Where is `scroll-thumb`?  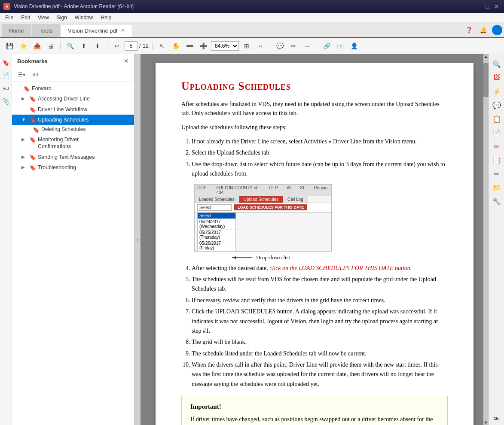
scroll-thumb is located at coordinates (486, 80).